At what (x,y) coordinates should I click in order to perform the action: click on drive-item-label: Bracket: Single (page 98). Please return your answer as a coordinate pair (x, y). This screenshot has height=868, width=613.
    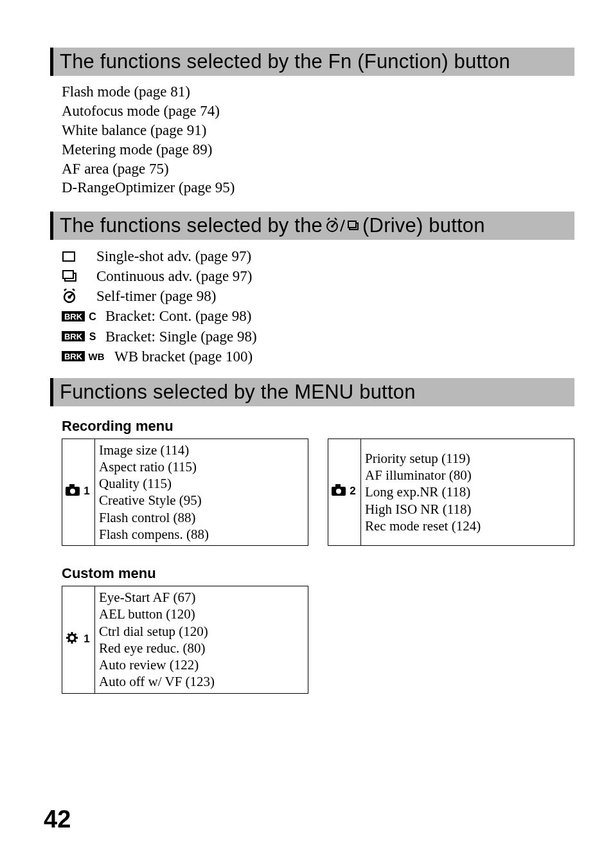
    Looking at the image, I should click on (181, 337).